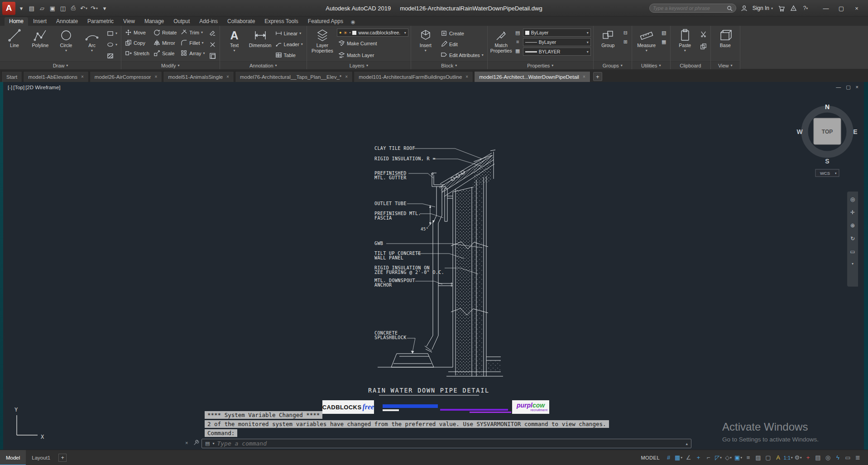  What do you see at coordinates (678, 458) in the screenshot?
I see `snap-icon: ▦▾` at bounding box center [678, 458].